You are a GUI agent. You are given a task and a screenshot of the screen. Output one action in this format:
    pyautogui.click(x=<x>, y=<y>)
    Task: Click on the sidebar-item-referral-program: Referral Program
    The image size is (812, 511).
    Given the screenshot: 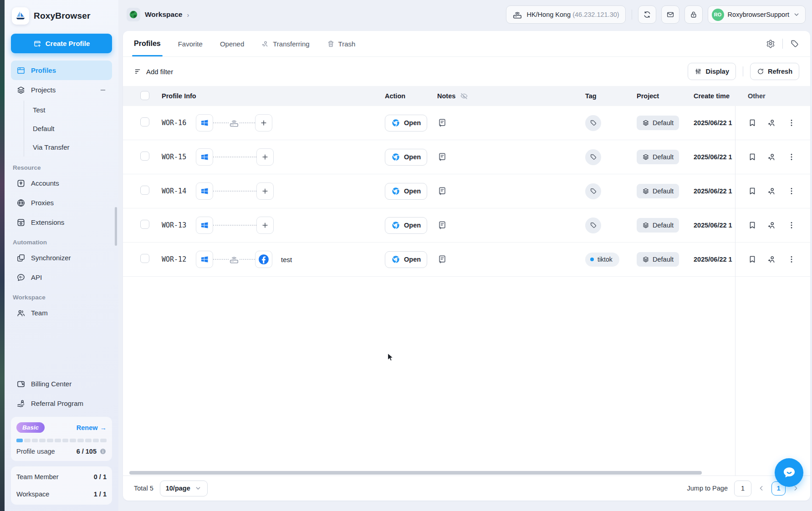 What is the action you would take?
    pyautogui.click(x=61, y=403)
    